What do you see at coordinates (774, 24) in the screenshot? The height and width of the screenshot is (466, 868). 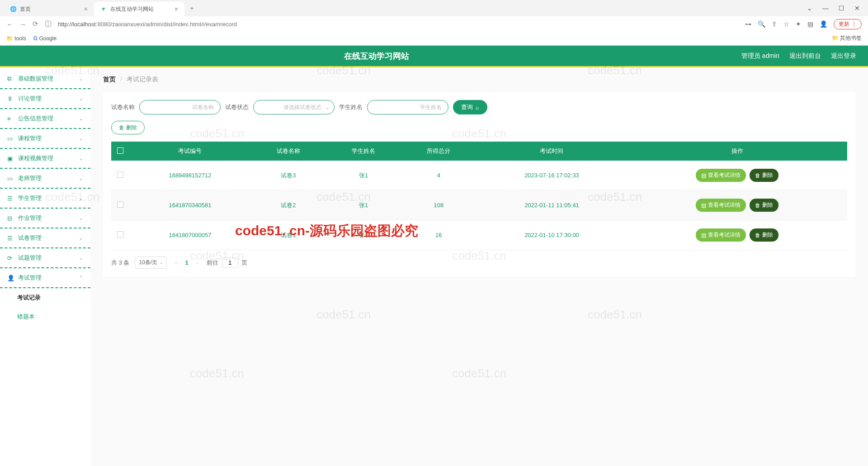 I see `share-icon: ⇪` at bounding box center [774, 24].